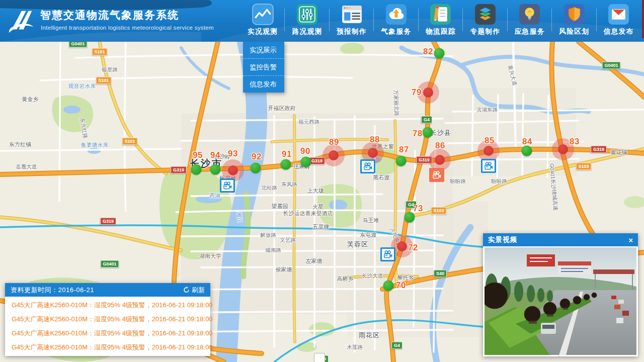 Image resolution: width=644 pixels, height=362 pixels. I want to click on app-subtitle: Intelligent transportation logistics met…, so click(127, 28).